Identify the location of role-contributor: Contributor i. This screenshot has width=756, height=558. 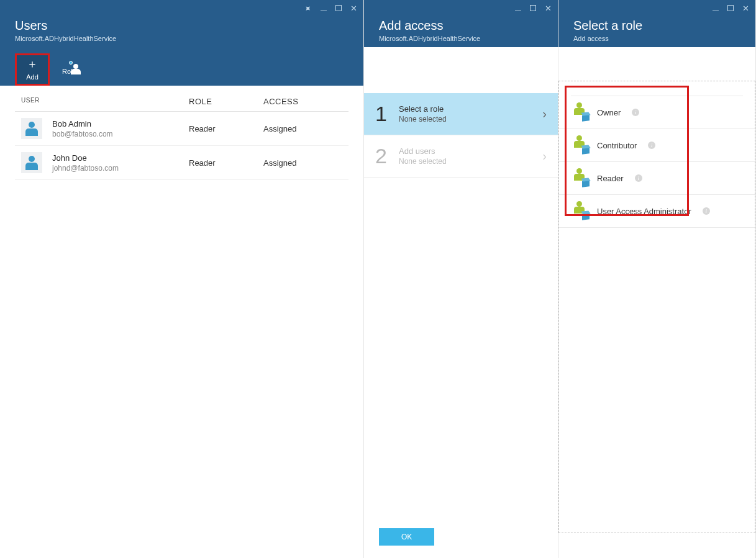
(657, 145).